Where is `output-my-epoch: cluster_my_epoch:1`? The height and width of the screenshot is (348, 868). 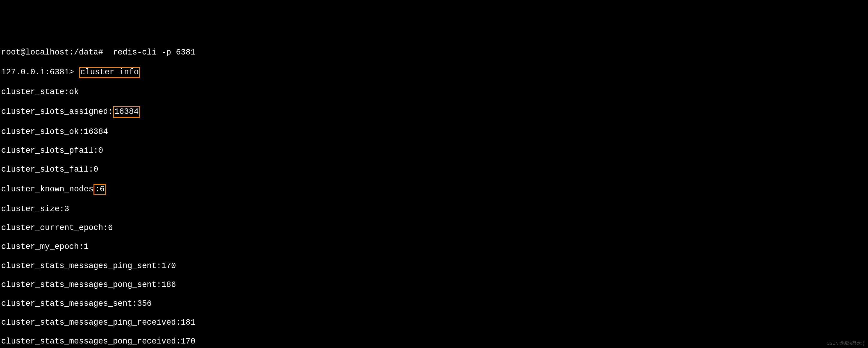
output-my-epoch: cluster_my_epoch:1 is located at coordinates (435, 247).